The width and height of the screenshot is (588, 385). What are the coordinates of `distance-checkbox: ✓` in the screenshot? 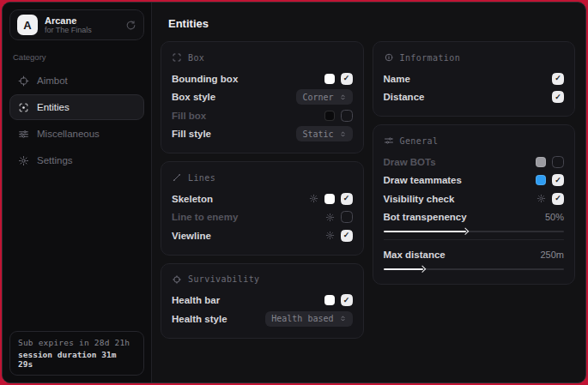 It's located at (558, 97).